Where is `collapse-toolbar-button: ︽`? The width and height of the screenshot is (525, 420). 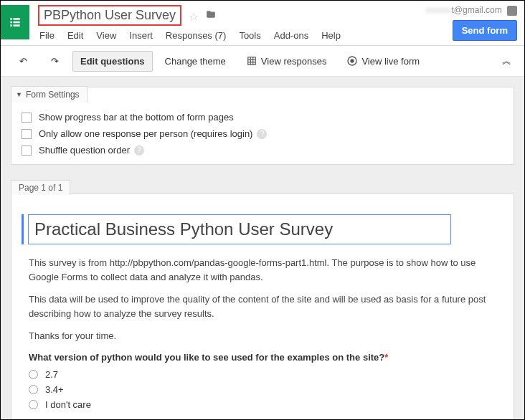 collapse-toolbar-button: ︽ is located at coordinates (506, 61).